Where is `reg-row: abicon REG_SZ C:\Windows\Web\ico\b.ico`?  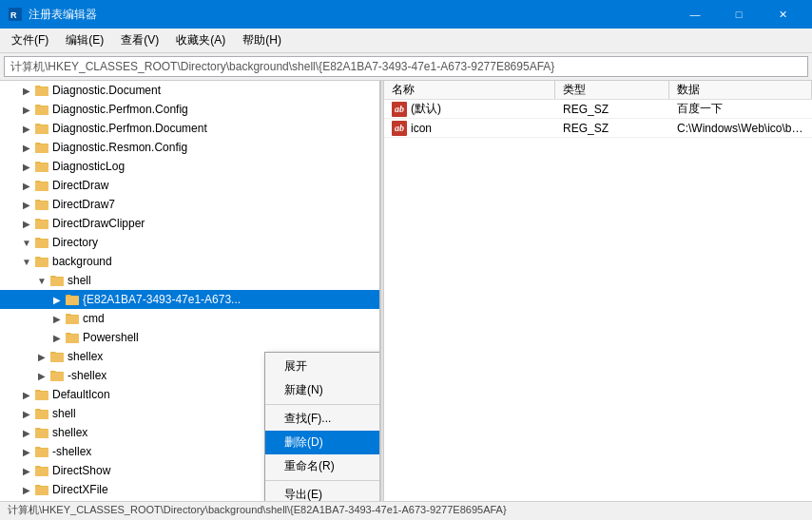 reg-row: abicon REG_SZ C:\Windows\Web\ico\b.ico is located at coordinates (598, 128).